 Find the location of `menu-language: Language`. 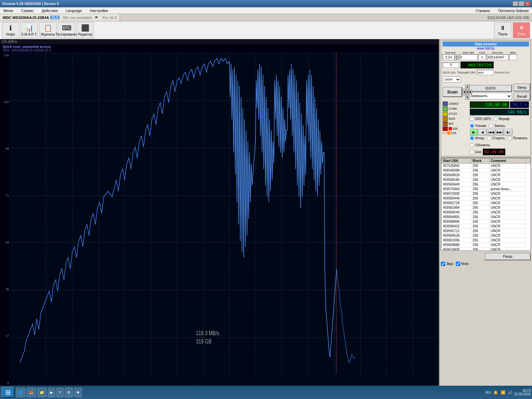

menu-language: Language is located at coordinates (74, 11).